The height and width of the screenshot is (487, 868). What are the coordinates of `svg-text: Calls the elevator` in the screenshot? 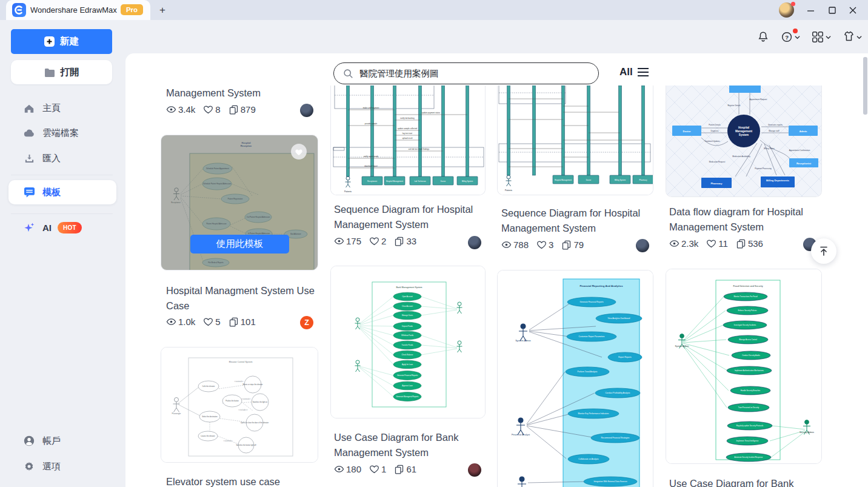 It's located at (209, 386).